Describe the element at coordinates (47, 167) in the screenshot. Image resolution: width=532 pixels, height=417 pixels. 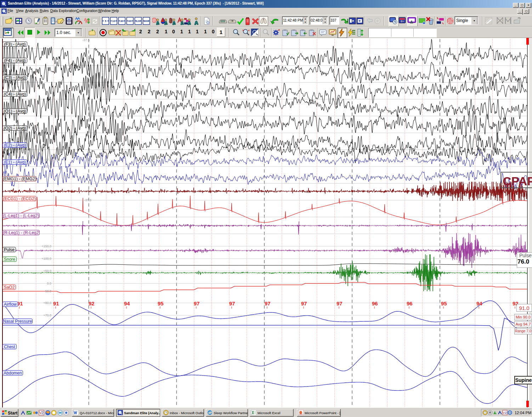
I see `svg-text: +37.5` at that location.